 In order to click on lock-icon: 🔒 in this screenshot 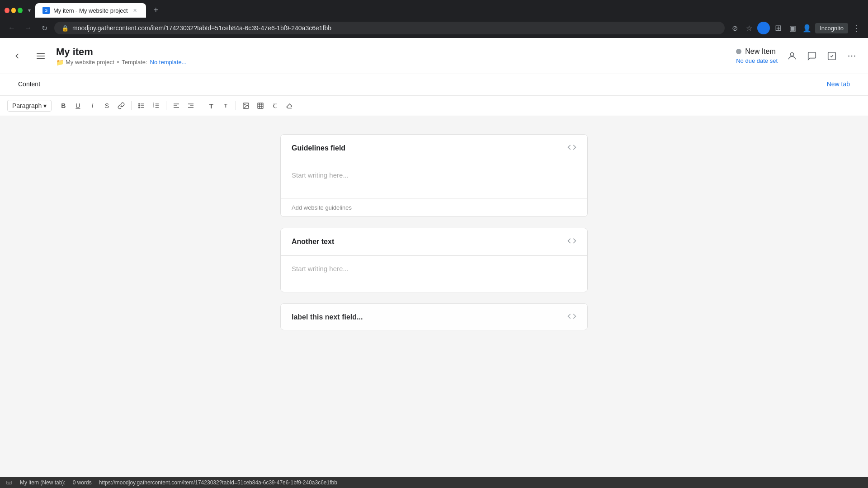, I will do `click(65, 28)`.